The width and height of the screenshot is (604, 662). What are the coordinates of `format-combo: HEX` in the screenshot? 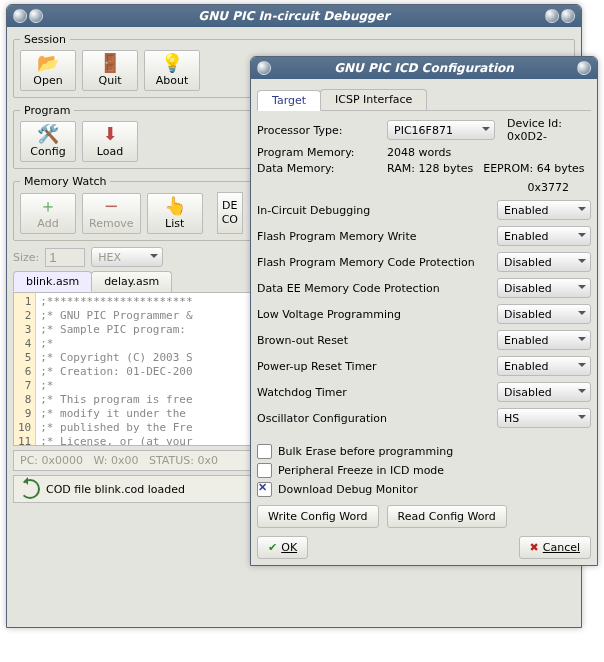 It's located at (127, 257).